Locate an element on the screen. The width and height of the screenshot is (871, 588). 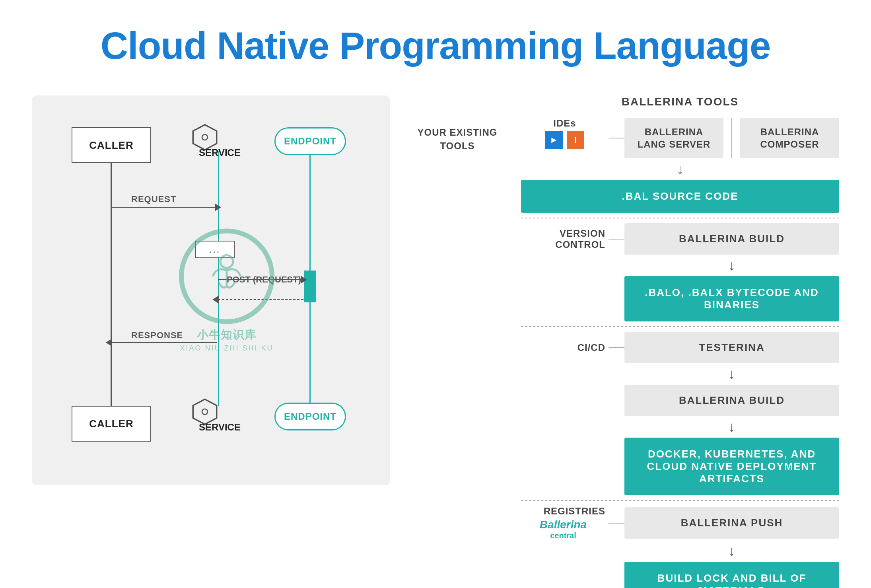
registries-row: REGISTRIES Ballerina central BALLERINA P… is located at coordinates (680, 523).